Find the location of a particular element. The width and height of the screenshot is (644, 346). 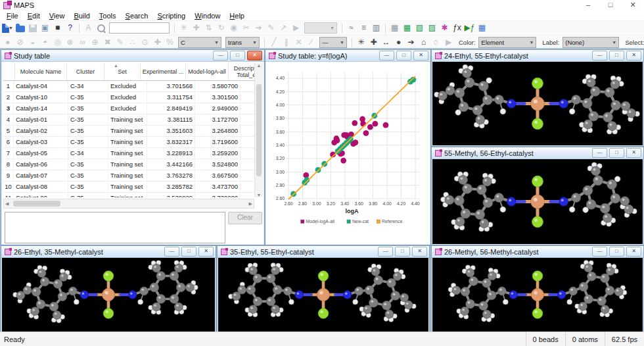

menu-scripting: Scripting is located at coordinates (171, 16).